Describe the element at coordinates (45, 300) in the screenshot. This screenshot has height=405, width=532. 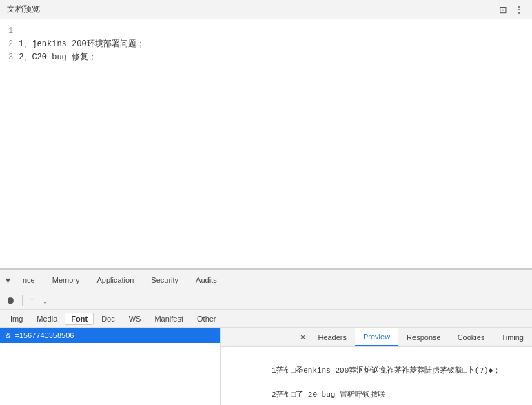
I see `download-button: ↓` at that location.